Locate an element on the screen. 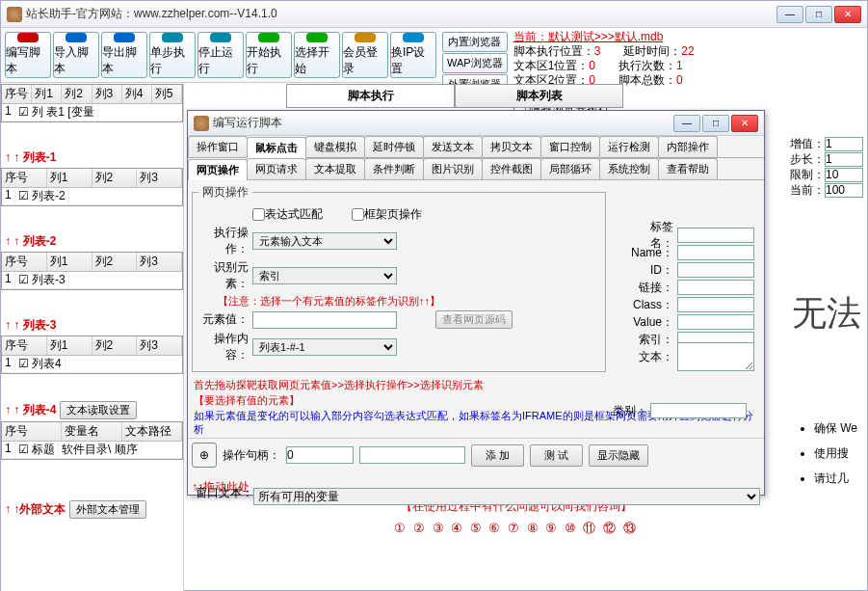 The height and width of the screenshot is (591, 868). close-button: ✕ is located at coordinates (848, 14).